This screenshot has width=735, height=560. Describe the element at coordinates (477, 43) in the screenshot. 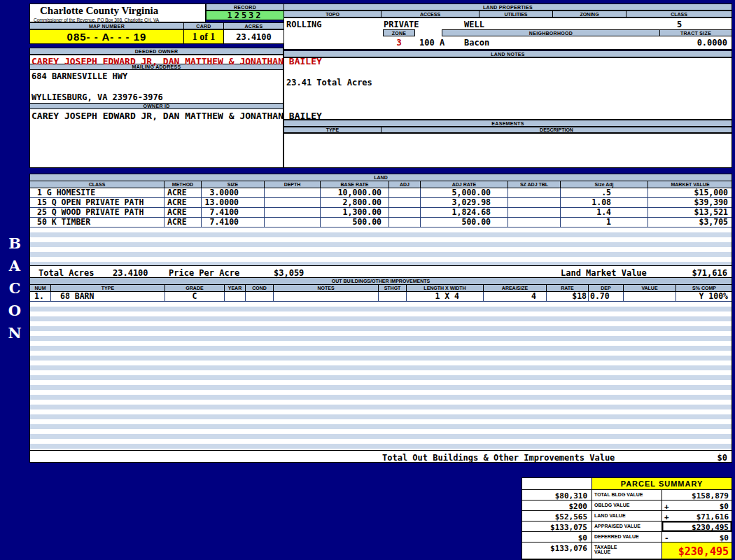

I see `neighborhood-value: Bacon` at that location.